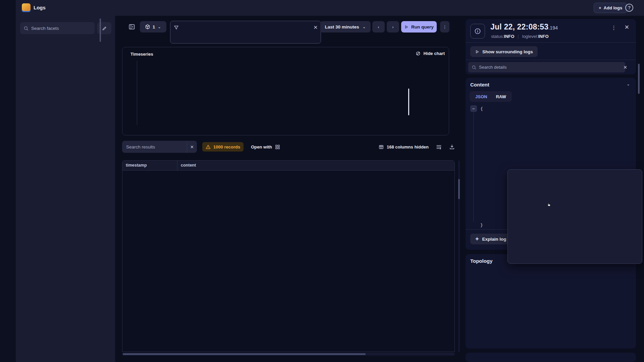  Describe the element at coordinates (266, 147) in the screenshot. I see `open-with-button: Open with` at that location.